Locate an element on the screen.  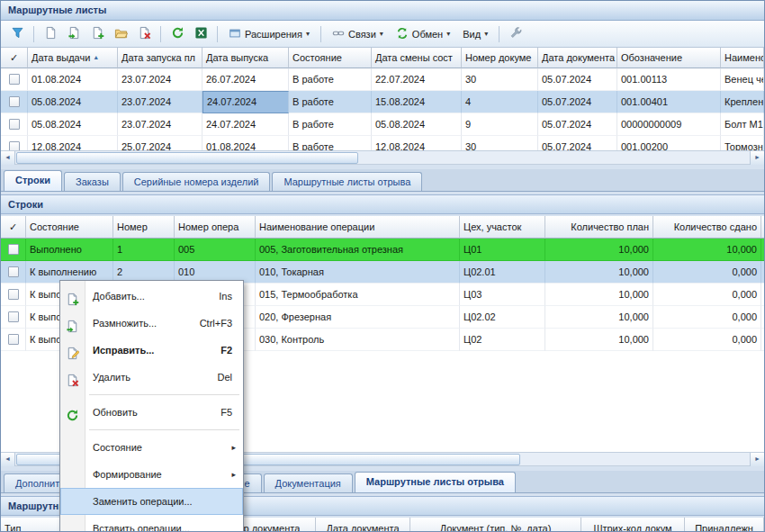
grid-cell: 005 is located at coordinates (215, 250).